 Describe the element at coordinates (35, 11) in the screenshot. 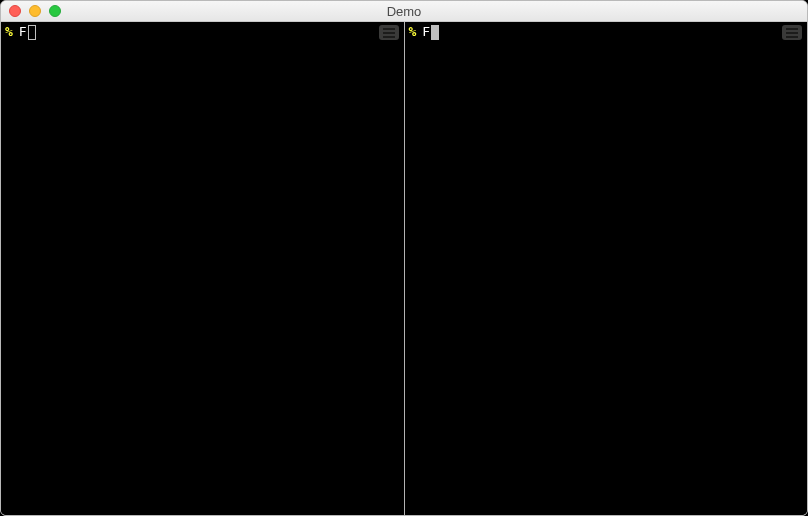

I see `minimize-button` at that location.